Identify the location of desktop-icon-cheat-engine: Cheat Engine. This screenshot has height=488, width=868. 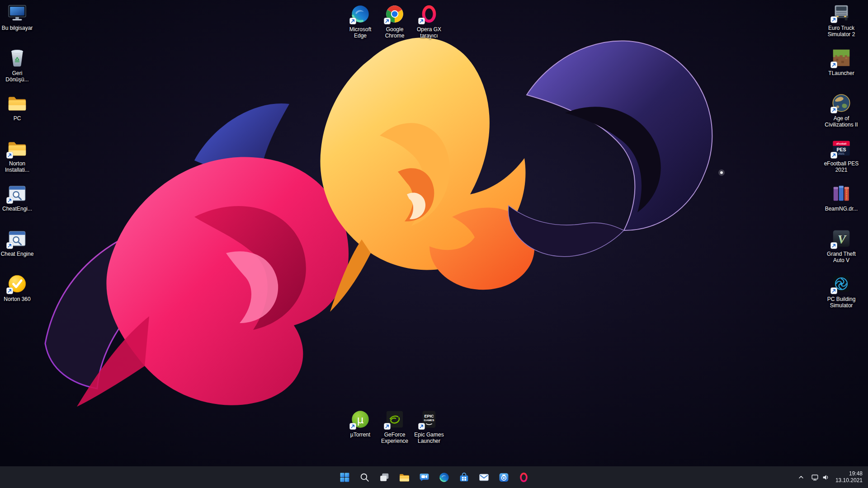
(17, 249).